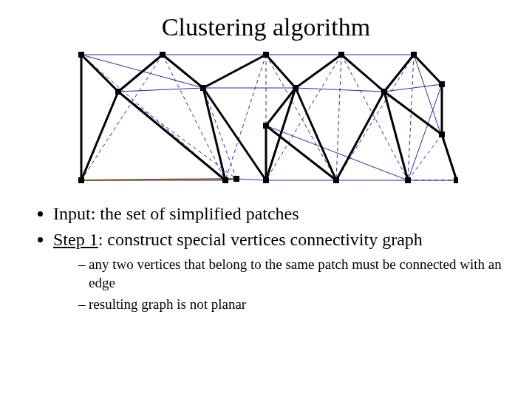 The width and height of the screenshot is (532, 399). I want to click on step1-label: Step 1, so click(75, 239).